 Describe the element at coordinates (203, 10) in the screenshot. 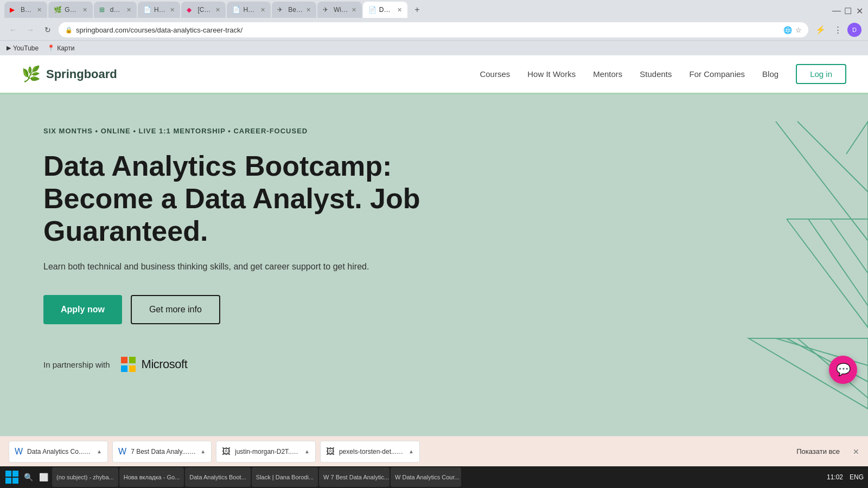

I see `browser-tab-5: ◆ [CW-32471] C... ✕` at that location.